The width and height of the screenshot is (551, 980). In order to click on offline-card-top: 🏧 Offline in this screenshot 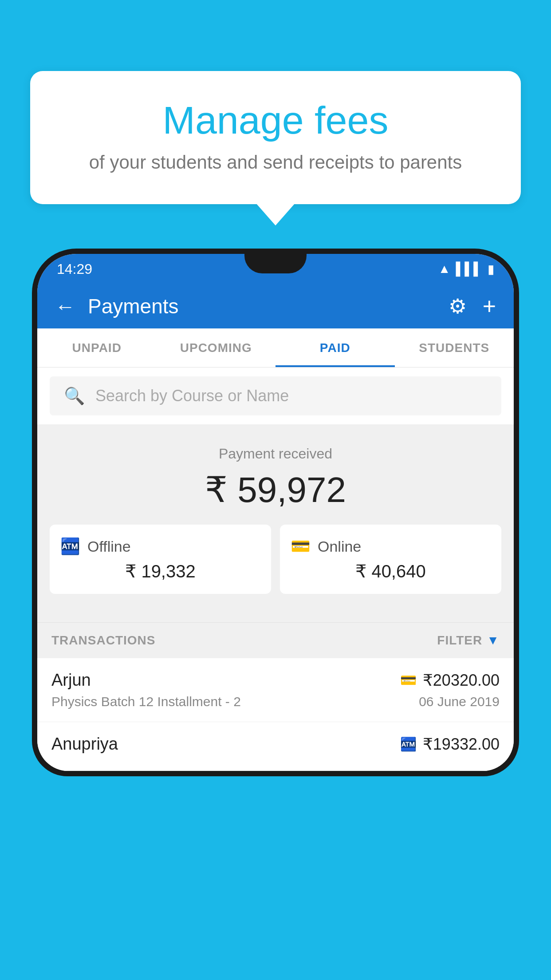, I will do `click(161, 546)`.